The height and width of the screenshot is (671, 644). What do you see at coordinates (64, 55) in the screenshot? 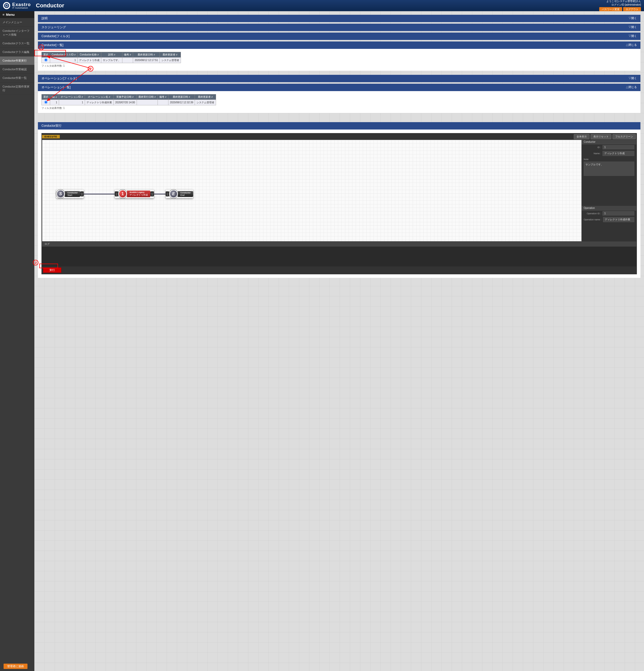
I see `col-header: ConductorクラスID⇵` at bounding box center [64, 55].